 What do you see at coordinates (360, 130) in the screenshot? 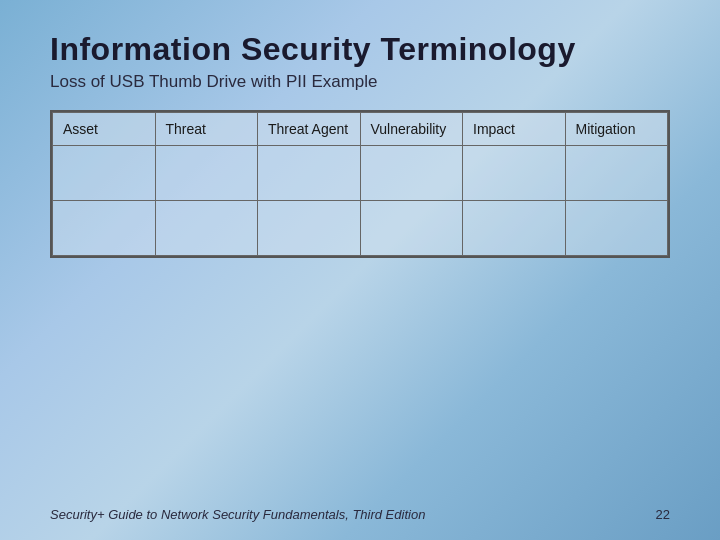
I see `table-header-row: Asset Threat Threat Agent Vulnerability …` at bounding box center [360, 130].